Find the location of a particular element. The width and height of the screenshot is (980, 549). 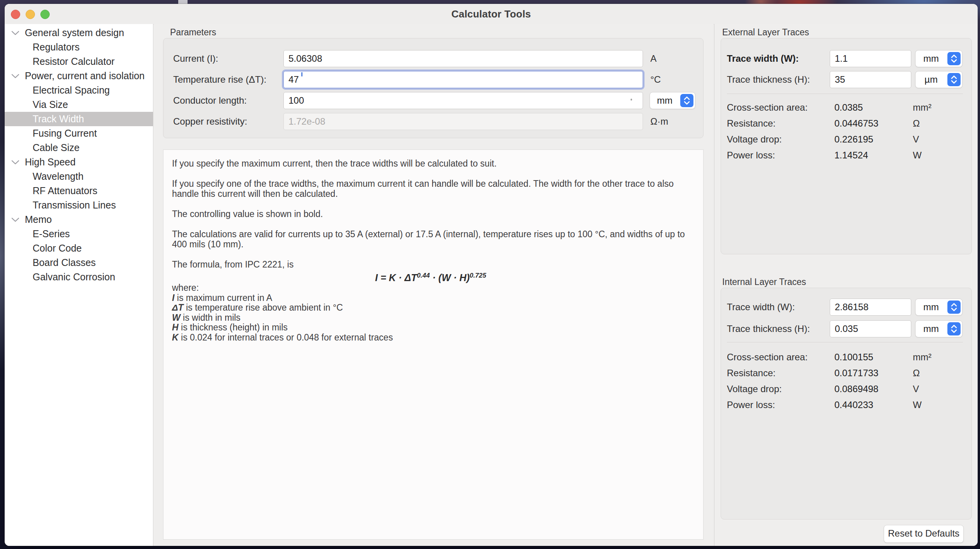

result-row: Voltage drop: 0.0869498 V is located at coordinates (846, 389).